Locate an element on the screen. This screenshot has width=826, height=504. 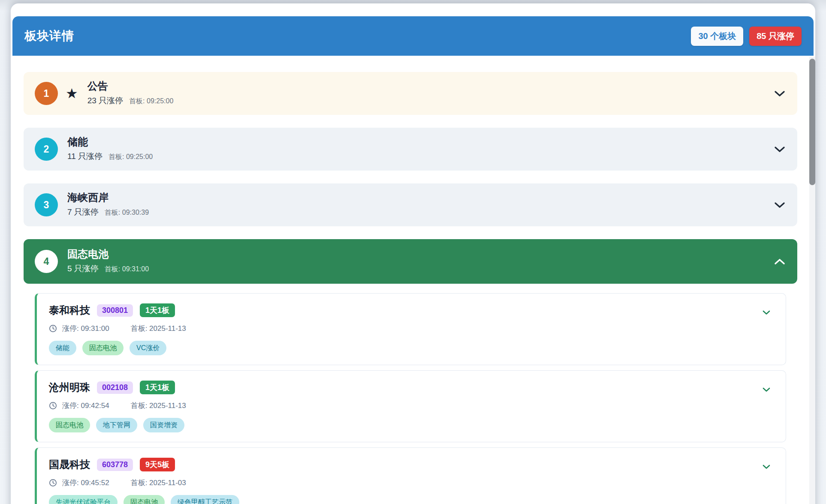
first-board-time: 首板: 09:30:39 is located at coordinates (127, 213).